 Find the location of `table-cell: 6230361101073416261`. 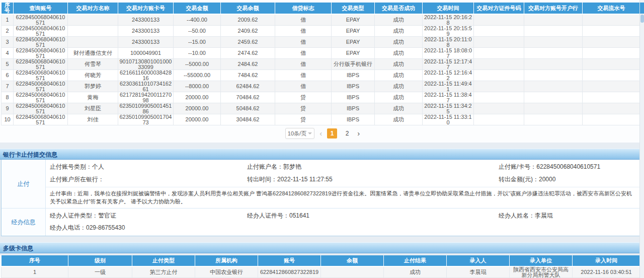

table-cell: 6230361101073416261 is located at coordinates (146, 87).